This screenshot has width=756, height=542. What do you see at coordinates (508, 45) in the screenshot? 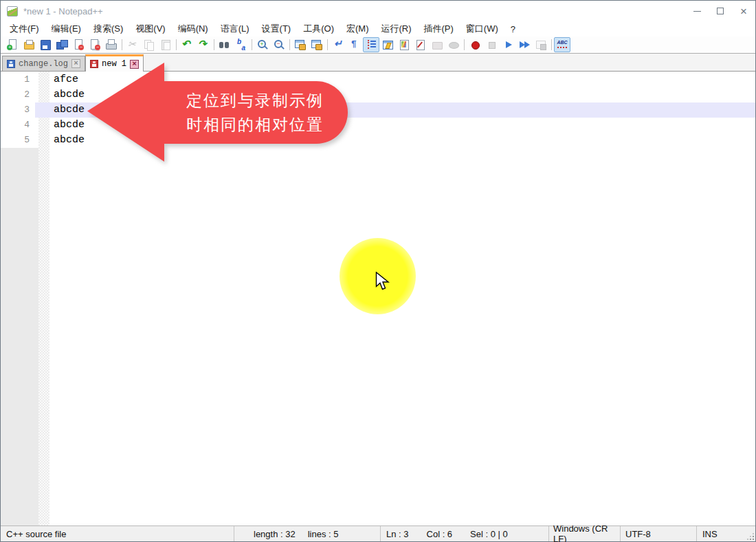
I see `macro-play-button` at bounding box center [508, 45].